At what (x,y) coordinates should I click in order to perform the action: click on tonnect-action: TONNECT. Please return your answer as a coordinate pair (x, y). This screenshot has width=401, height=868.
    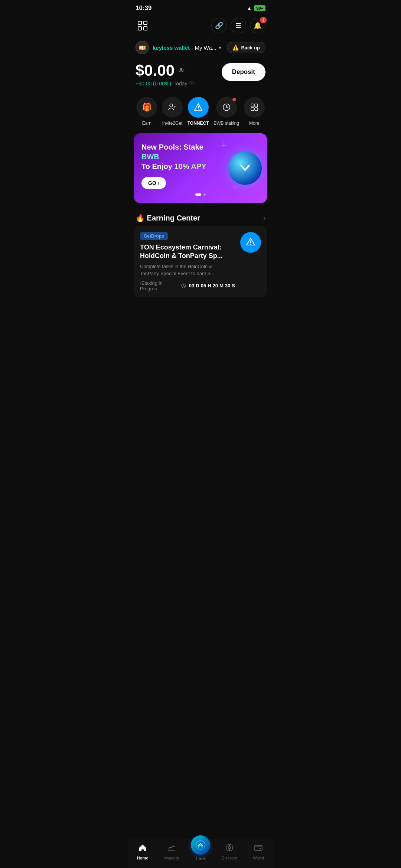
    Looking at the image, I should click on (198, 111).